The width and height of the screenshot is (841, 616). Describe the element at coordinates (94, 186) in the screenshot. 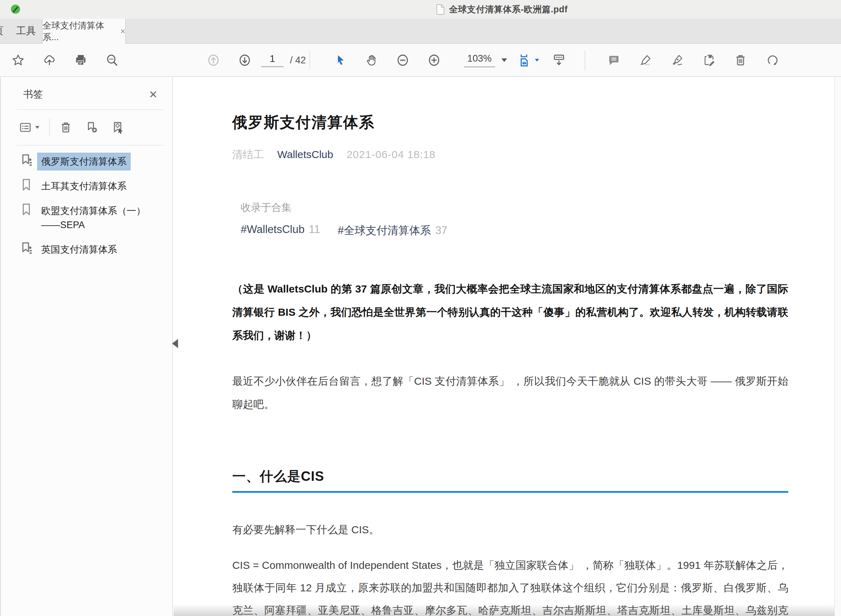

I see `bookmark-item-turkey: 土耳其支付清算体系` at that location.